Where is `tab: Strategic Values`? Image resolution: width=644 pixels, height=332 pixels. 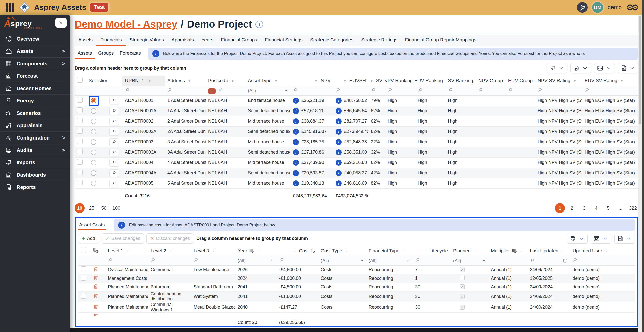
tab: Strategic Values is located at coordinates (147, 40).